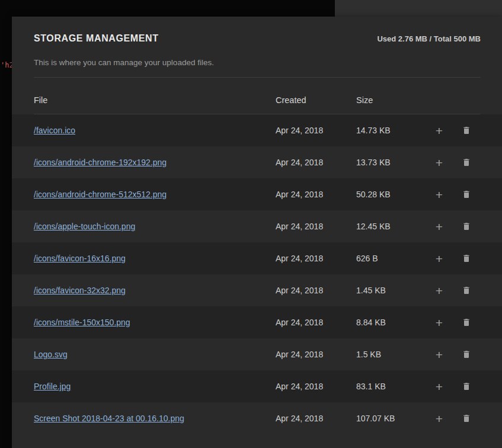  Describe the element at coordinates (257, 354) in the screenshot. I see `table-row: Logo.svg Apr 24, 2018 1.5 KB +` at that location.